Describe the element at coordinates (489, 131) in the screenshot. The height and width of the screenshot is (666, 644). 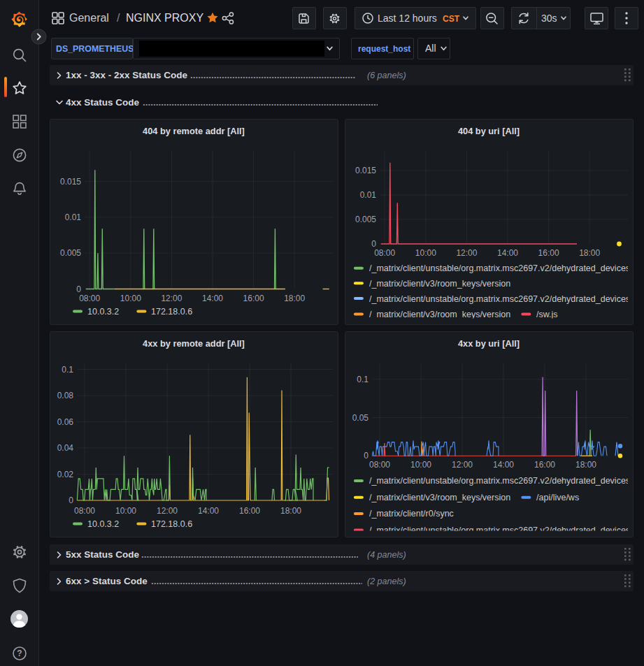
I see `svg-text: 404 by uri [All]` at that location.